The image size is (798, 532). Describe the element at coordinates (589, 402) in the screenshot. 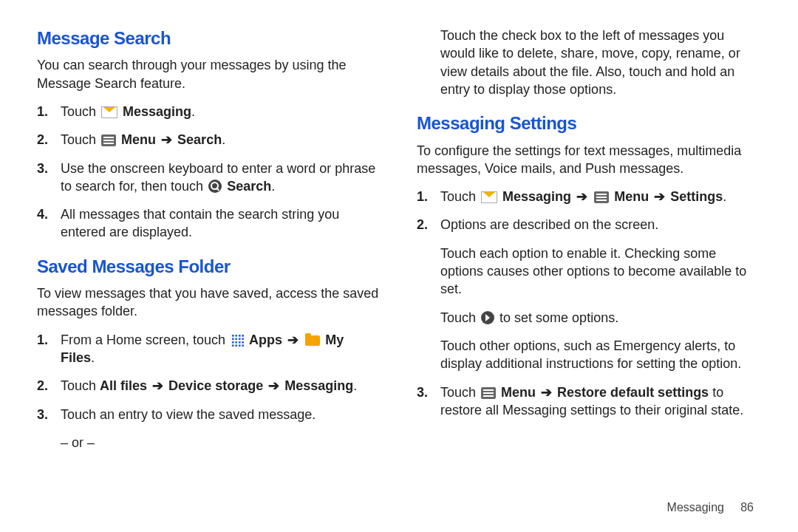

I see `step-3-restore-defaults: Touch Menu ➔ Restore default settings to…` at that location.